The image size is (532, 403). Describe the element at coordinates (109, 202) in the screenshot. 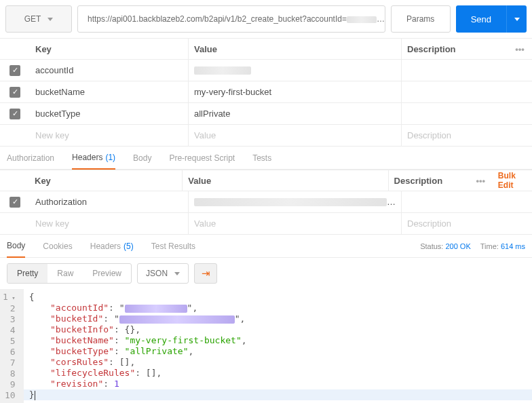

I see `header-key: Authorization` at that location.